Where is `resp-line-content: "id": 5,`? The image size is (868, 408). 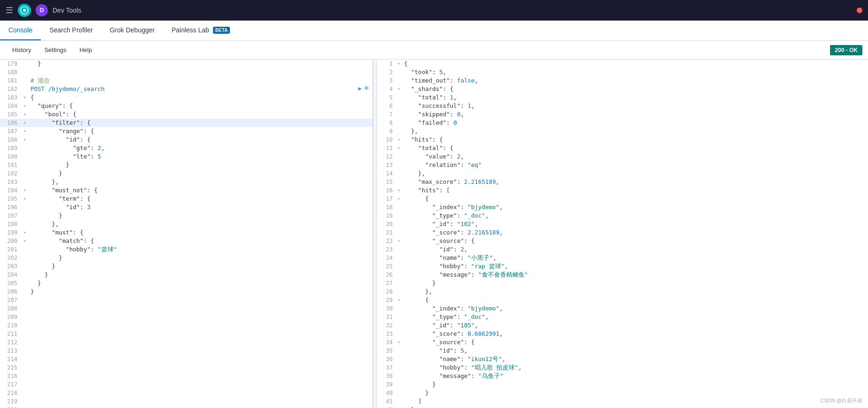 resp-line-content: "id": 5, is located at coordinates (635, 351).